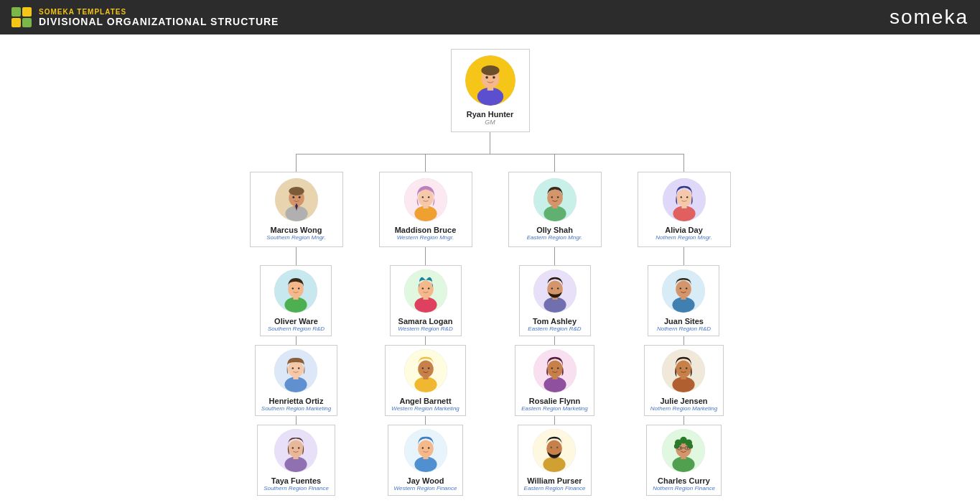 This screenshot has width=980, height=503. Describe the element at coordinates (684, 200) in the screenshot. I see `avatar-alivia` at that location.